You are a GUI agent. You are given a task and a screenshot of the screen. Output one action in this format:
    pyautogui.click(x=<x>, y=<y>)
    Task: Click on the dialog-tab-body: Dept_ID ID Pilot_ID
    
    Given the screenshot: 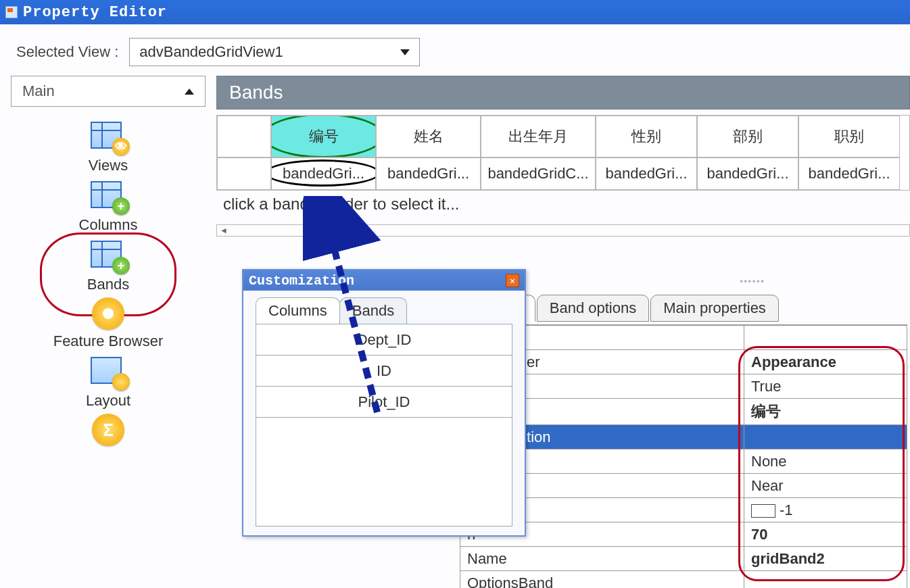 What is the action you would take?
    pyautogui.click(x=384, y=425)
    